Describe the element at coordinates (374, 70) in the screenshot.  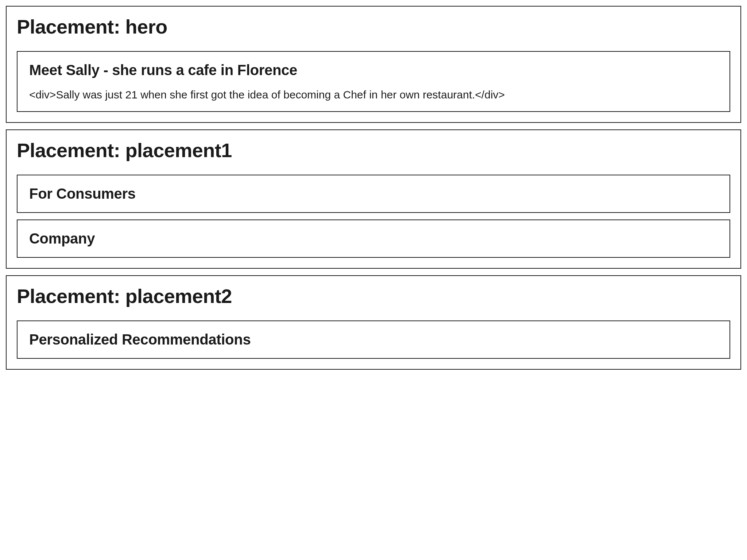
I see `card-title: Meet Sally - she runs a cafe in Florence` at that location.